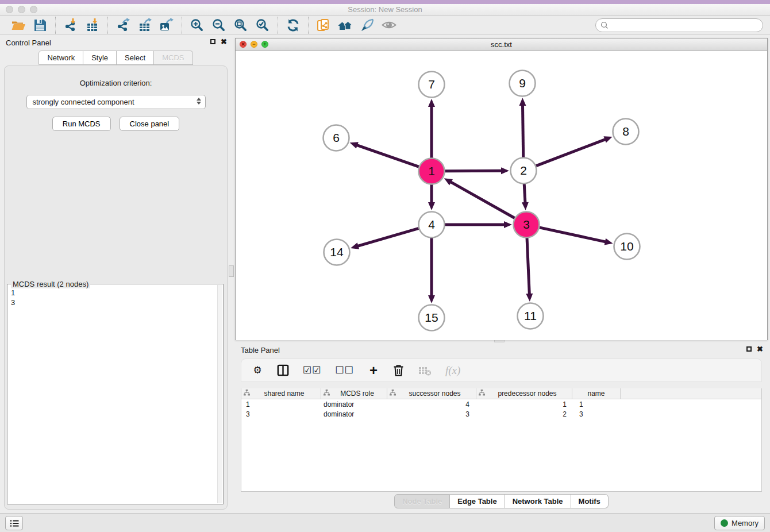 The image size is (770, 532). Describe the element at coordinates (324, 25) in the screenshot. I see `clone-network-icon` at that location.